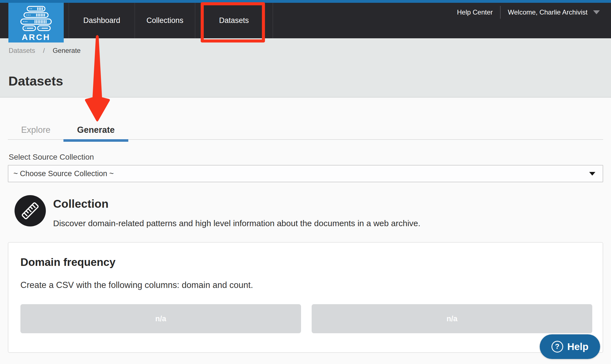  I want to click on job-title: Domain frequency, so click(68, 262).